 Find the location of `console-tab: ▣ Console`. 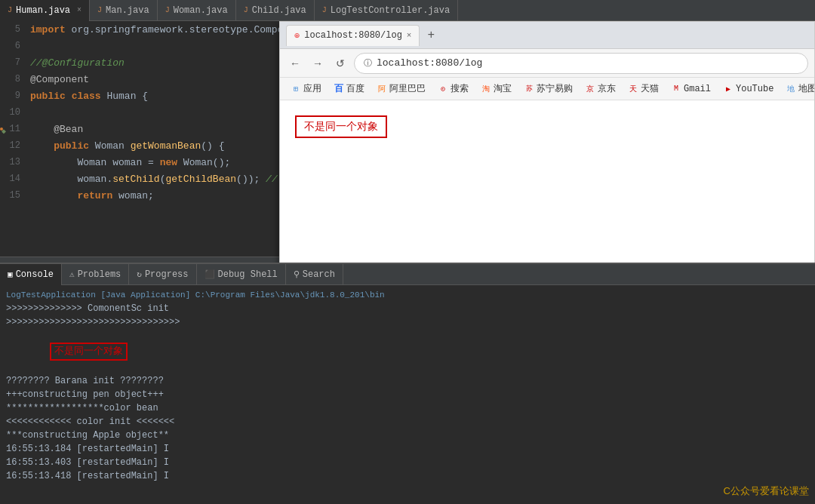

console-tab: ▣ Console is located at coordinates (31, 275).